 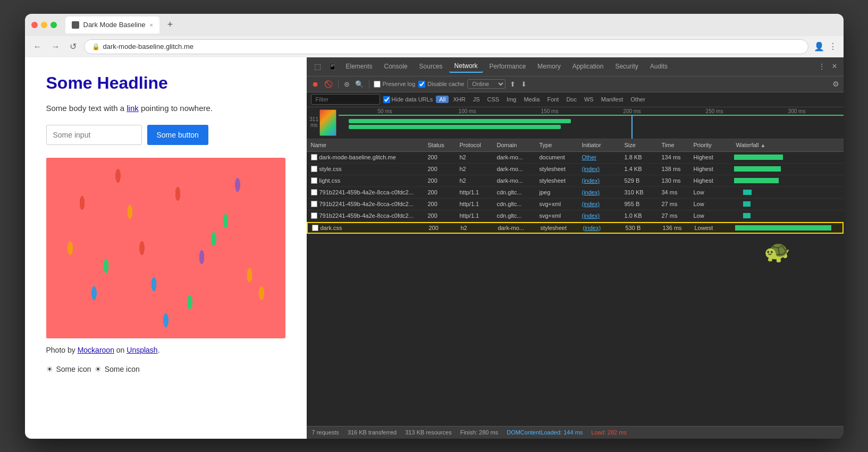 I want to click on column-header-size: Size, so click(x=639, y=145).